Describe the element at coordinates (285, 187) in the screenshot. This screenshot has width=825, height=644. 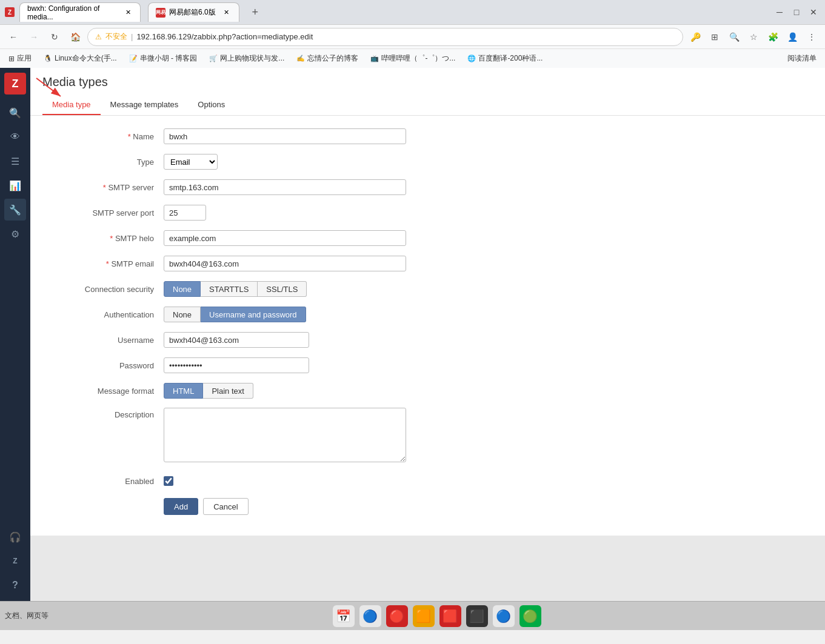
I see `smtp-server-input` at that location.